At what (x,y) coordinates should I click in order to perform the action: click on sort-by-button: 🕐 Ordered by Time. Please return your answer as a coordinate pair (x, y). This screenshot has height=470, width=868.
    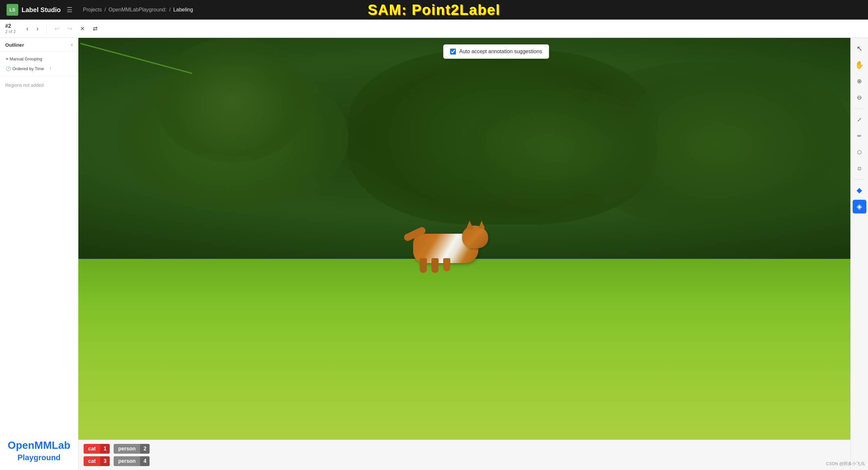
    Looking at the image, I should click on (25, 69).